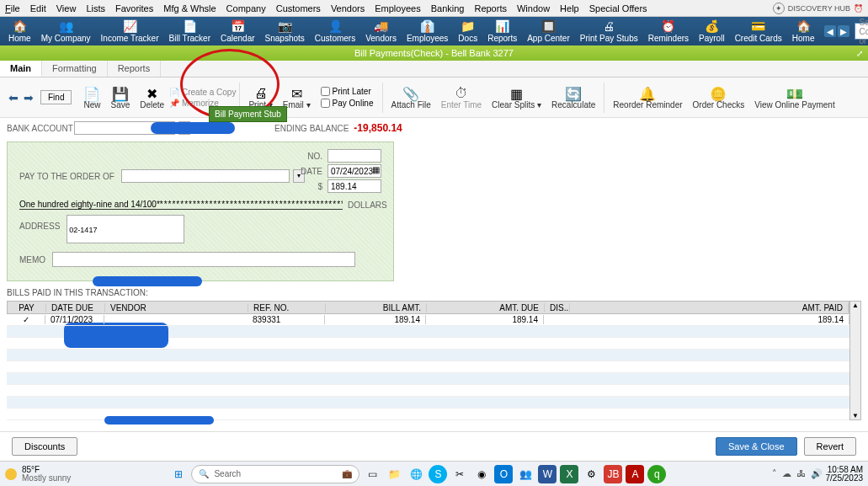 This screenshot has width=868, height=486. What do you see at coordinates (855, 305) in the screenshot?
I see `scroll-up-icon: ▲` at bounding box center [855, 305].